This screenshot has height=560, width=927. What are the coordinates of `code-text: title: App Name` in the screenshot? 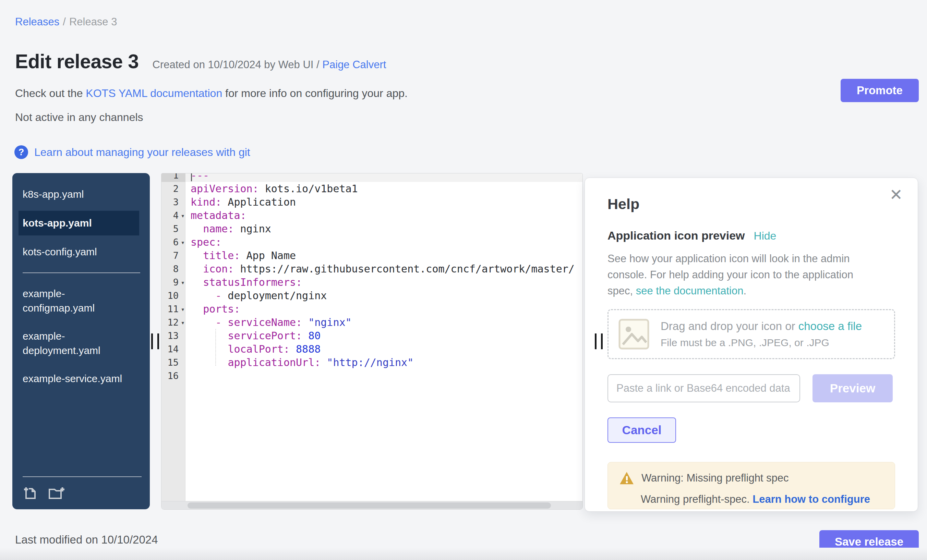 It's located at (384, 256).